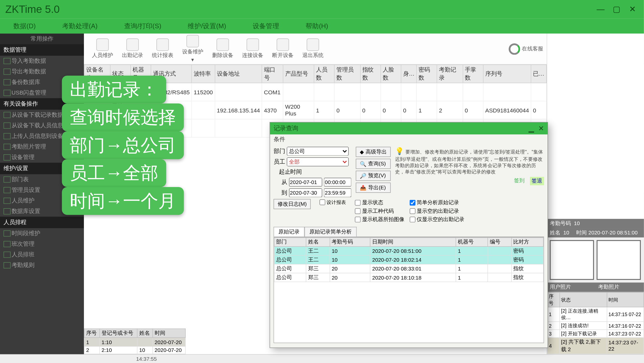 The width and height of the screenshot is (644, 363). What do you see at coordinates (527, 242) in the screenshot?
I see `rec-header: 比对方` at bounding box center [527, 242].